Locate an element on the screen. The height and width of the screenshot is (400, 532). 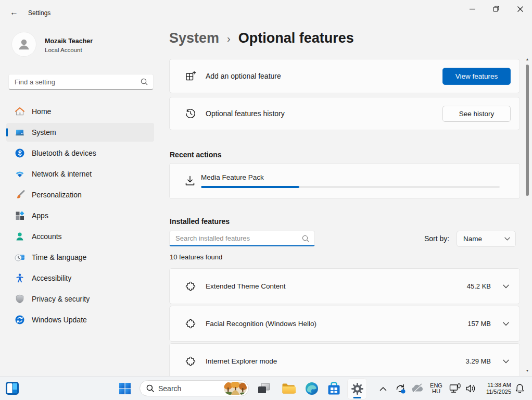
minimize-button is located at coordinates (472, 9).